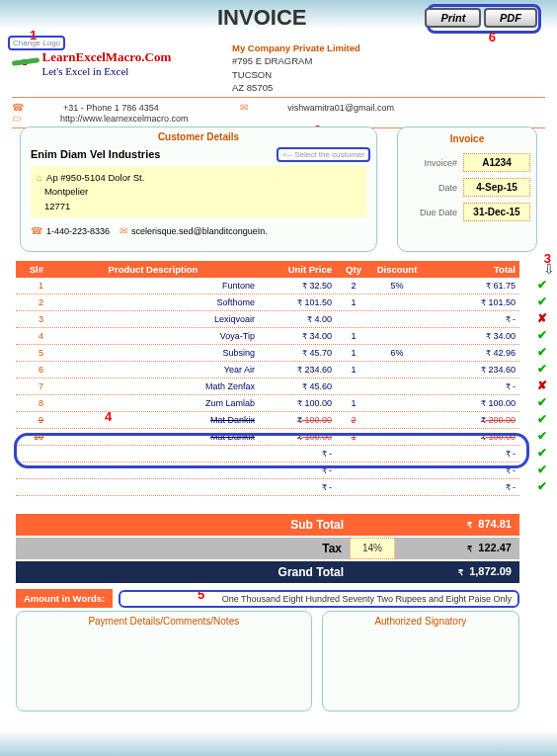 This screenshot has height=756, width=557. Describe the element at coordinates (268, 421) in the screenshot. I see `table-row: 9Mat Dankix₹ 100.002₹ 200.00` at that location.